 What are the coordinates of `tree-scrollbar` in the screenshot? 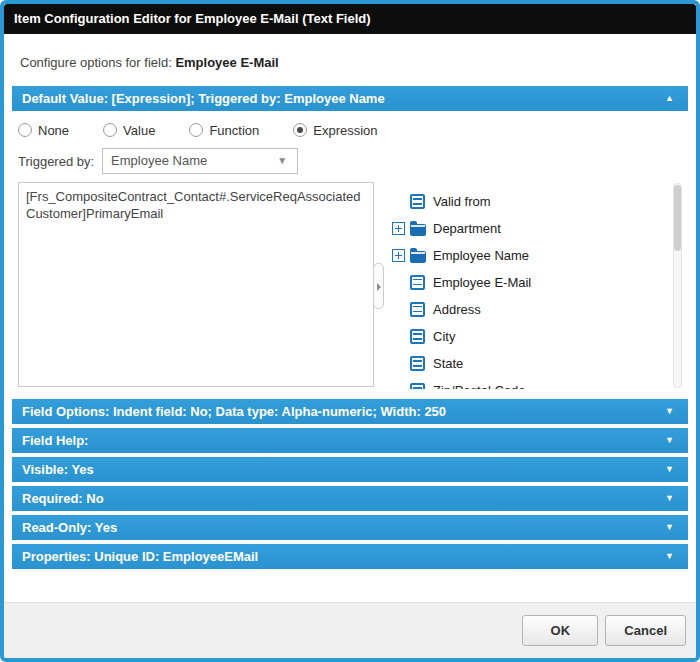 It's located at (678, 286).